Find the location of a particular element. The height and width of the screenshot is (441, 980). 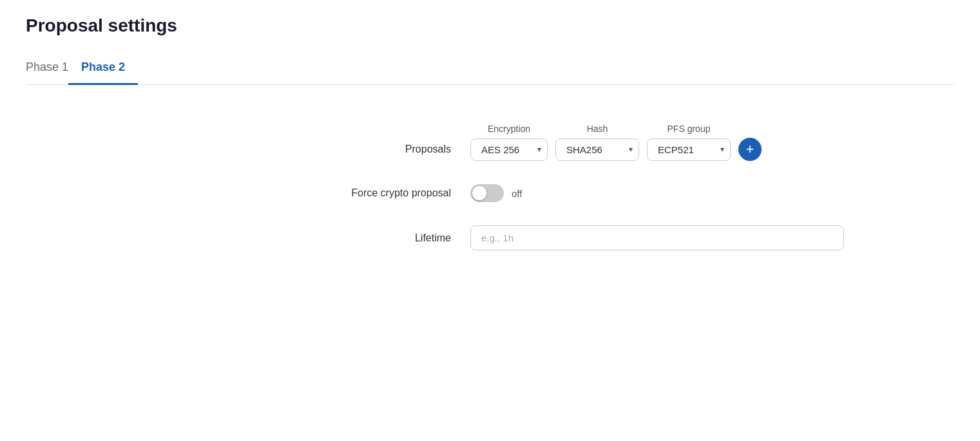

encryption-select-wrapper: AES 128 AES 192 AES 256 3DES ▾ is located at coordinates (509, 149).